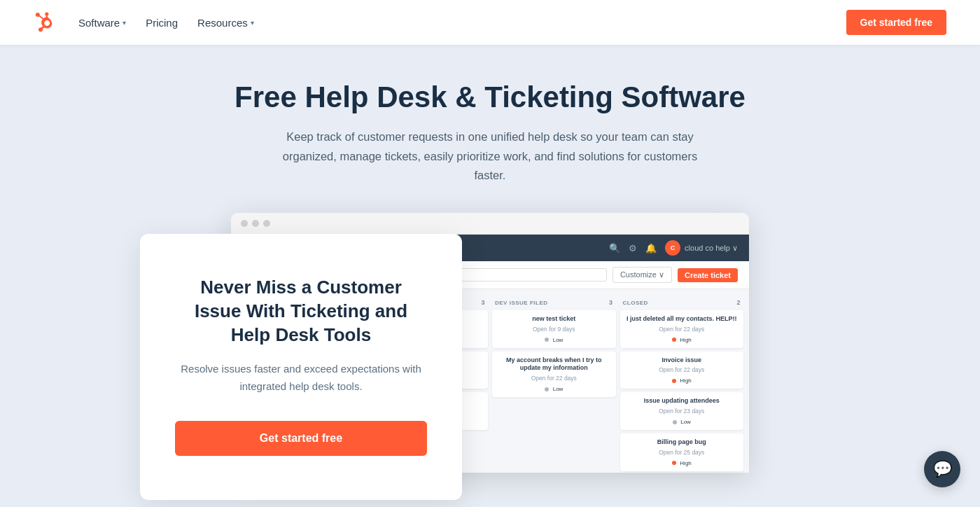 The height and width of the screenshot is (507, 980). I want to click on search-icon: 🔍, so click(615, 248).